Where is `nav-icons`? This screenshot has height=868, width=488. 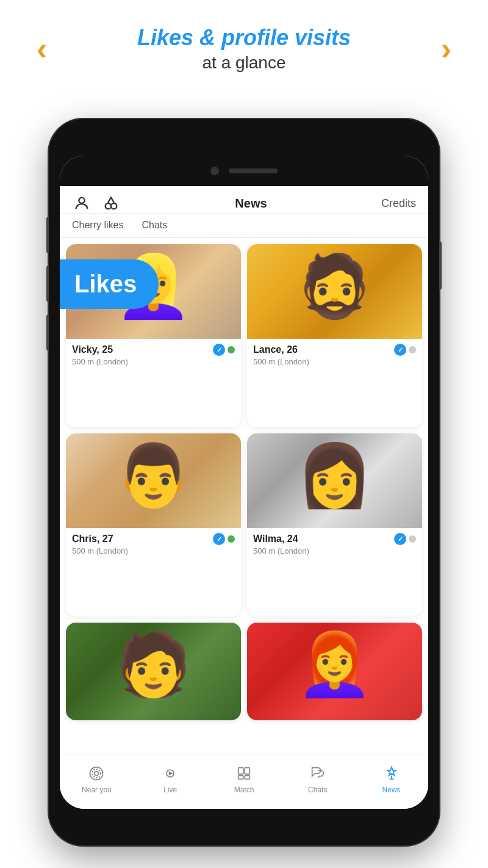 nav-icons is located at coordinates (96, 203).